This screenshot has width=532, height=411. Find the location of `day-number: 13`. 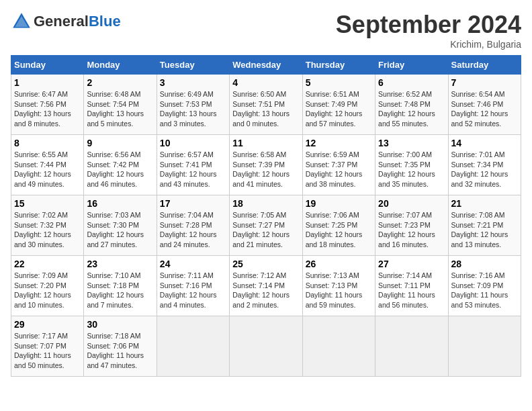

day-number: 13 is located at coordinates (411, 143).